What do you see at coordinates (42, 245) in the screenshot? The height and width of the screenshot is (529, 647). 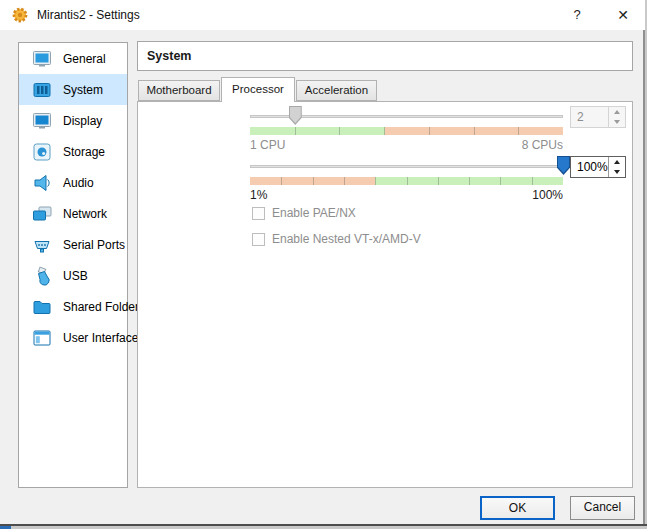 I see `serial-port-icon` at bounding box center [42, 245].